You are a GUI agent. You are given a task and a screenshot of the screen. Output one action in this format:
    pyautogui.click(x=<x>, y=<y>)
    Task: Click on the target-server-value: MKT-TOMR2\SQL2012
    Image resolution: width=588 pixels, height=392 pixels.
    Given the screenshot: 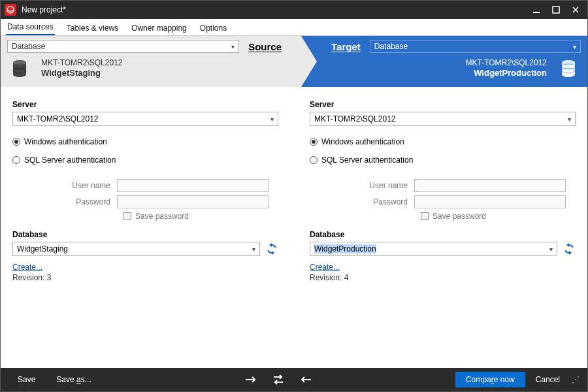 What is the action you would take?
    pyautogui.click(x=355, y=119)
    